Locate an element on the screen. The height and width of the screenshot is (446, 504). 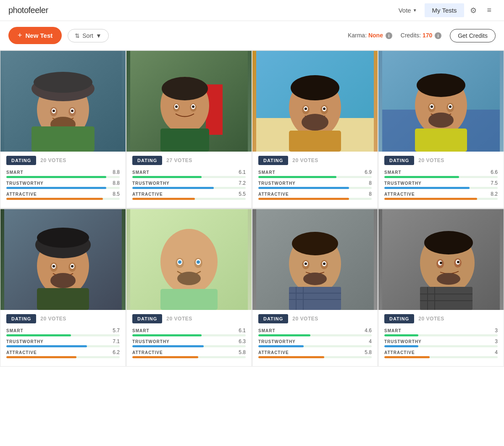
card: DATING 20 VOTES SMART 6.9 TRUSTWORTHY 8 is located at coordinates (315, 129).